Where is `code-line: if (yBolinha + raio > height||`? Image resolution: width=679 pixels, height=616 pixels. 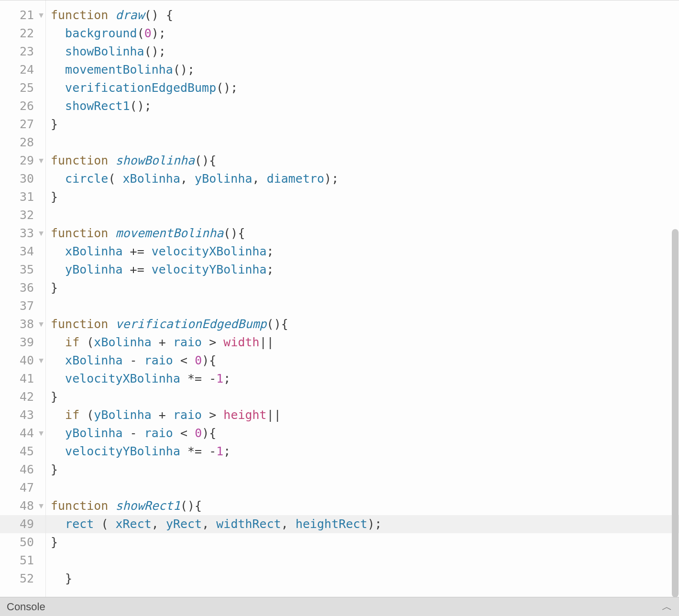
code-line: if (yBolinha + raio > height|| is located at coordinates (362, 415).